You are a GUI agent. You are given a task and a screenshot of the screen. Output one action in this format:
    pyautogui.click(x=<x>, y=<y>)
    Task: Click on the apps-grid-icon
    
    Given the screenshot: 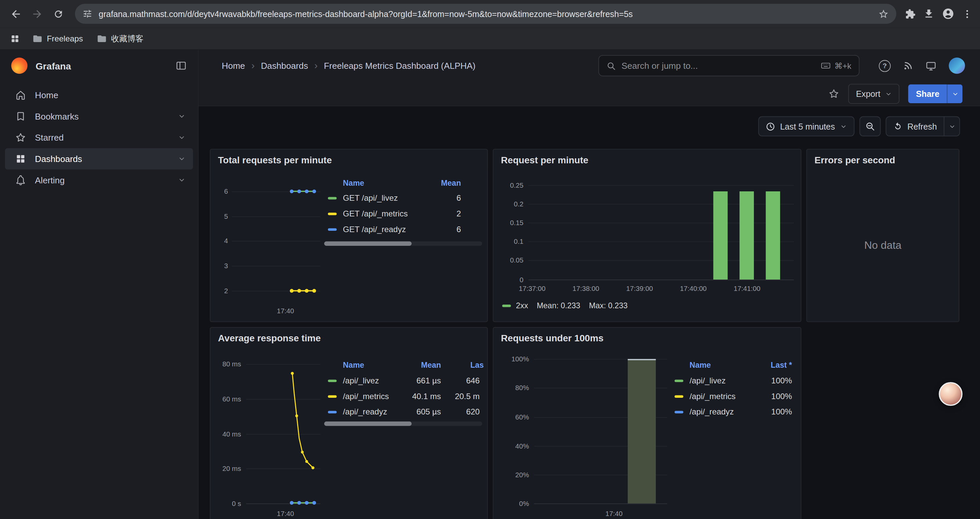 What is the action you would take?
    pyautogui.click(x=15, y=38)
    